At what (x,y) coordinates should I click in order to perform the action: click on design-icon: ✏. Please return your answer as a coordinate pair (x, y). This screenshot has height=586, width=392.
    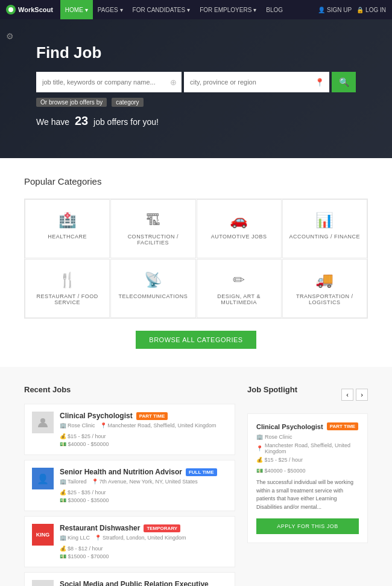
    Looking at the image, I should click on (239, 280).